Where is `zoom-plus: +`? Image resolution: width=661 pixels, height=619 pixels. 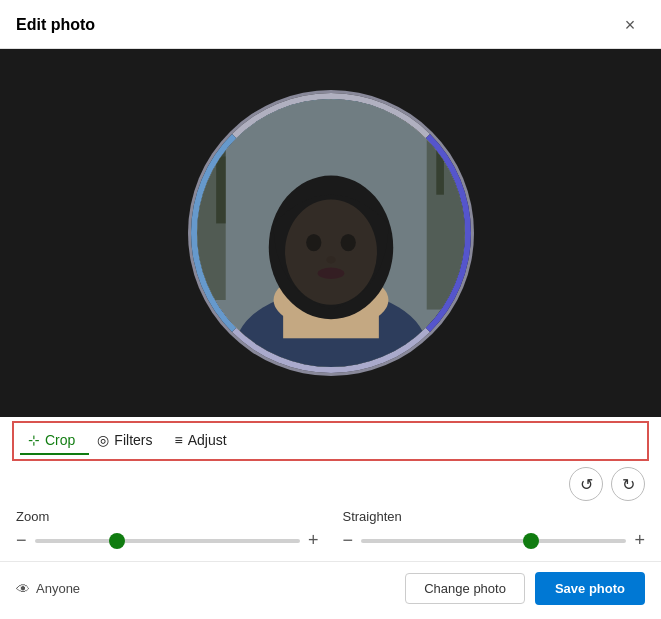
zoom-plus: + is located at coordinates (314, 540).